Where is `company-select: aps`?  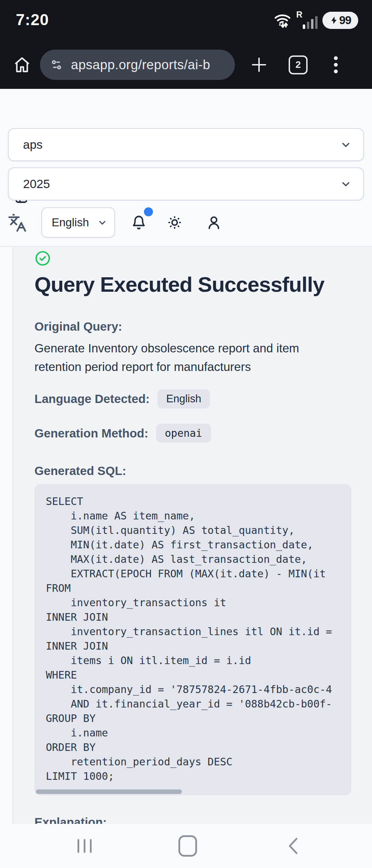 company-select: aps is located at coordinates (186, 145).